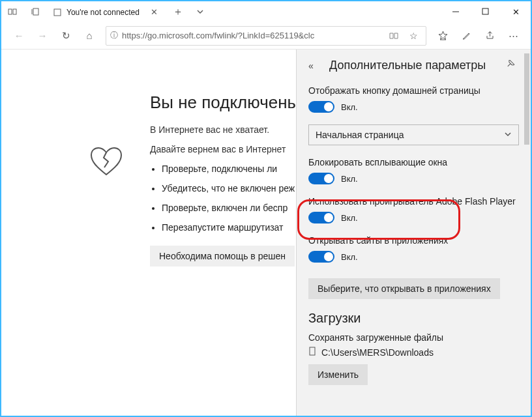 The image size is (532, 417). Describe the element at coordinates (413, 318) in the screenshot. I see `downloads-heading: Загрузки` at that location.